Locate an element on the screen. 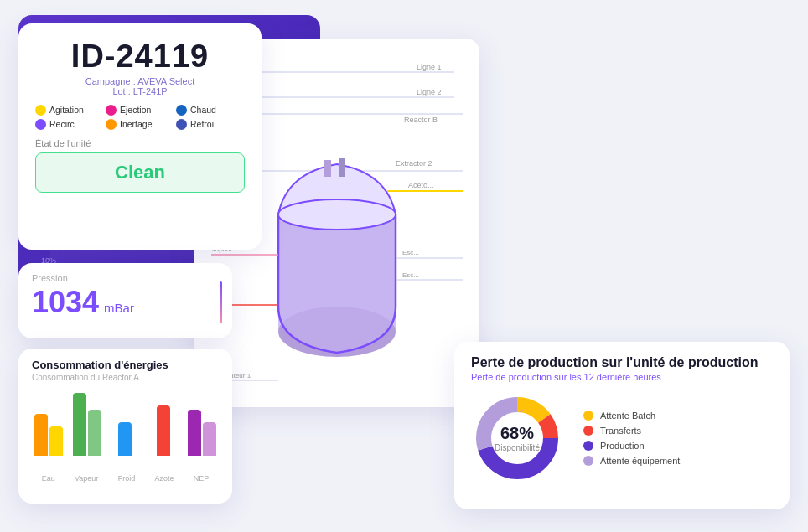 This screenshot has width=808, height=532. inertage-icon is located at coordinates (111, 124).